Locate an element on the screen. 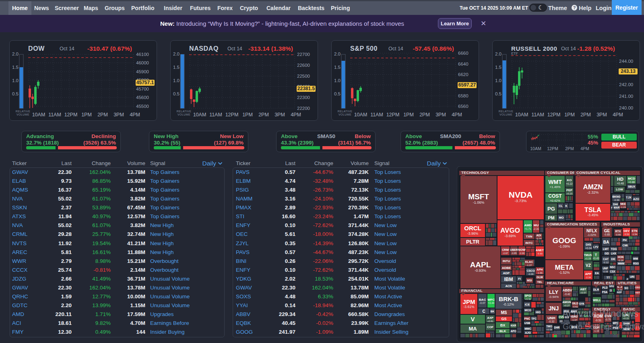 Image resolution: width=644 pixels, height=343 pixels. svg-text: CSCO is located at coordinates (530, 271).